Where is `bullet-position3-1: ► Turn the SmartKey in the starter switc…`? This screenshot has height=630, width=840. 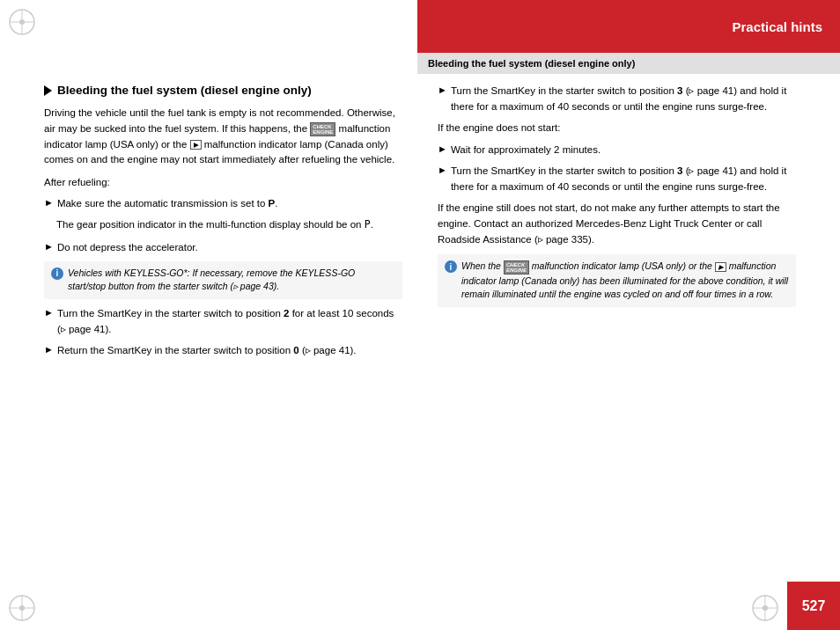
bullet-position3-1: ► Turn the SmartKey in the starter switc… is located at coordinates (616, 99).